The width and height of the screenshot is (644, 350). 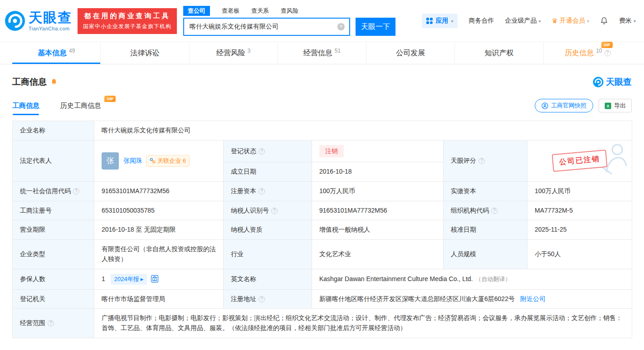 I want to click on nav-open-vip: ♛ 开通会员 ▾, so click(x=570, y=21).